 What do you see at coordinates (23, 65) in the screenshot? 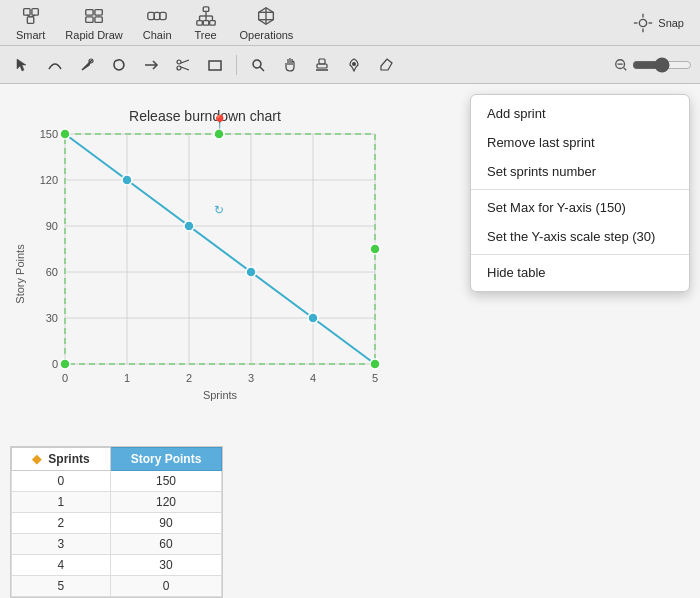
I see `select-tool` at bounding box center [23, 65].